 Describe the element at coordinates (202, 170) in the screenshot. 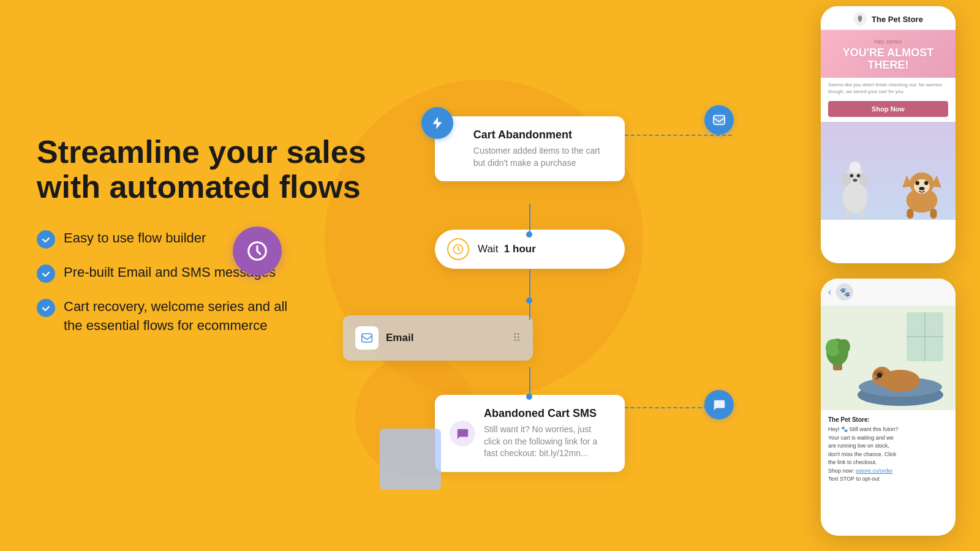

I see `page-headline: Streamline your saleswith automated flow…` at that location.